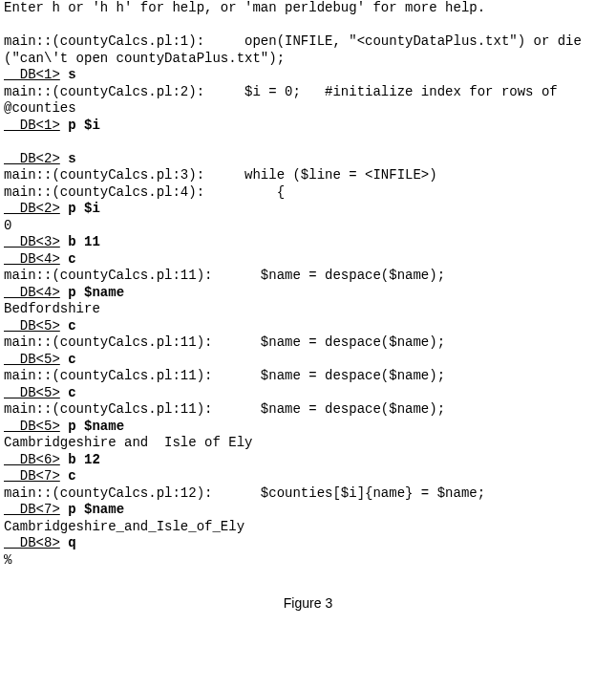 The height and width of the screenshot is (689, 616). Describe the element at coordinates (309, 160) in the screenshot. I see `terminal-line: DB<2> s` at that location.